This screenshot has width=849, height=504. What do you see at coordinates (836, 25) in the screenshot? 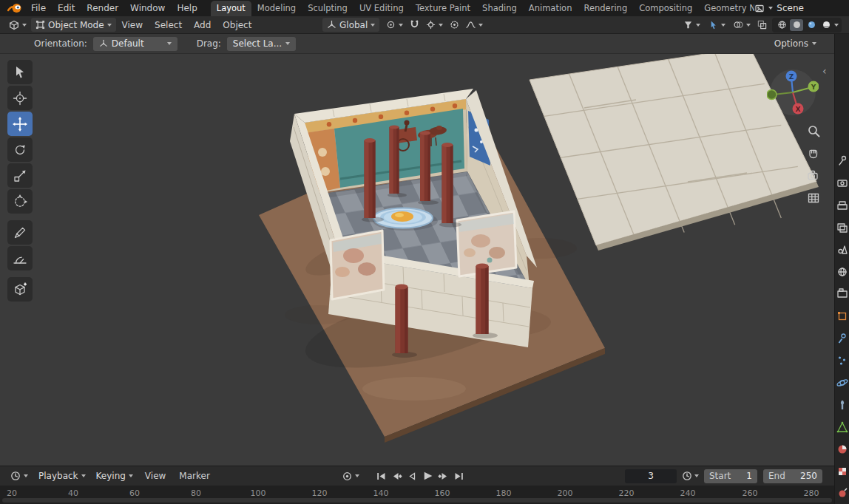
I see `shading-chevron-icon` at bounding box center [836, 25].